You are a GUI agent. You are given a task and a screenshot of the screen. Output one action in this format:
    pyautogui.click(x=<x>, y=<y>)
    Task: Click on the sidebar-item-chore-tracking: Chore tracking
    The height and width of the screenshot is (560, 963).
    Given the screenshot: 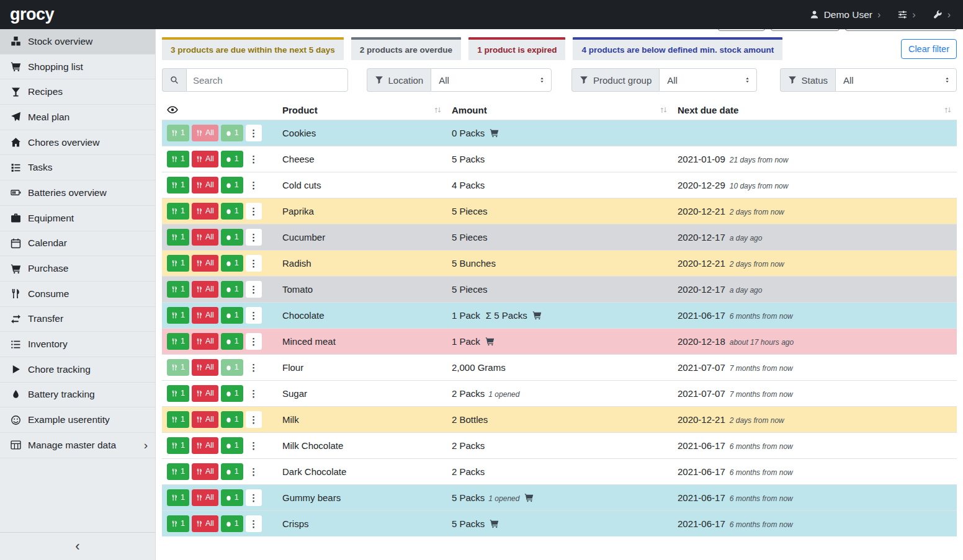 What is the action you would take?
    pyautogui.click(x=78, y=370)
    